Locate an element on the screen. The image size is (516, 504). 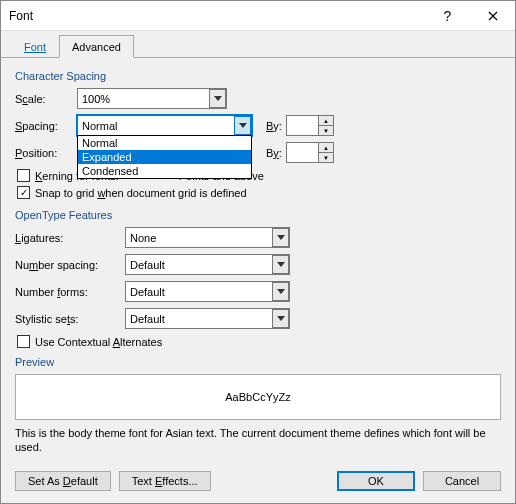
number-forms-label: Number forms: is located at coordinates (70, 292).